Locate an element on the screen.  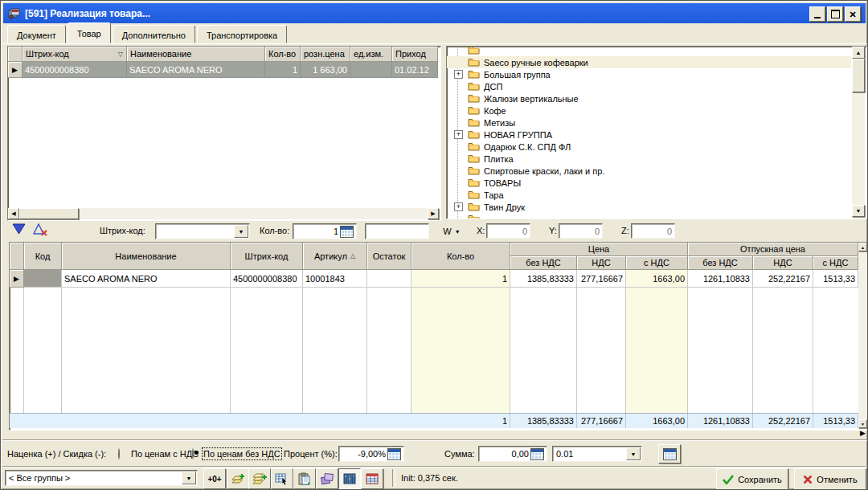
main-grid-cell: 1261,10833 is located at coordinates (720, 279).